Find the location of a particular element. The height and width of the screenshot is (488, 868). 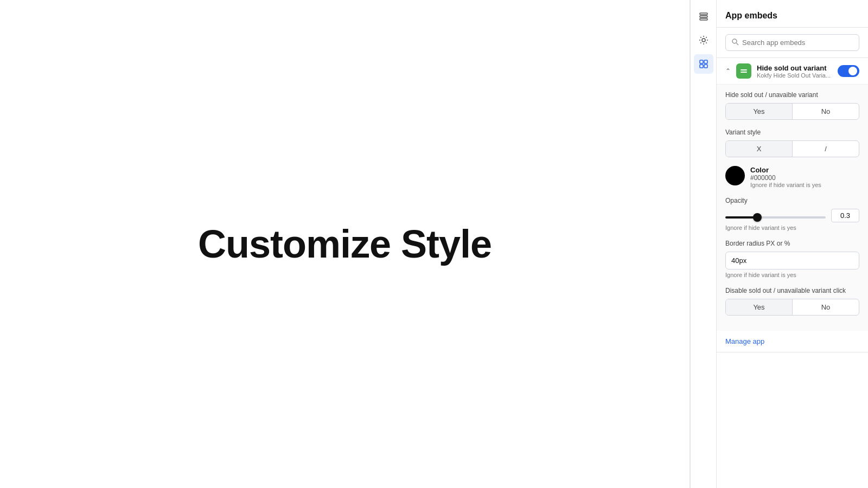

embed-settings: Hide sold out / unavaible variant Yes No… is located at coordinates (792, 207).